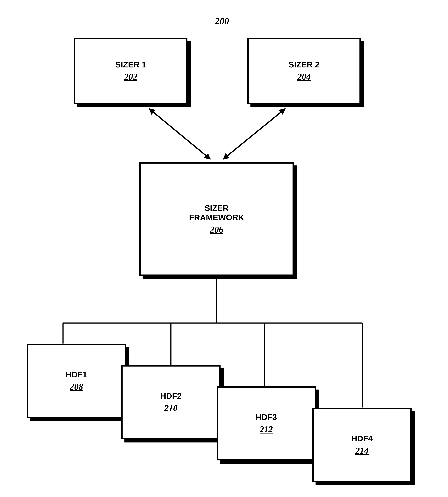 The width and height of the screenshot is (448, 497). I want to click on box-sizer1-label: SIZER 1, so click(131, 65).